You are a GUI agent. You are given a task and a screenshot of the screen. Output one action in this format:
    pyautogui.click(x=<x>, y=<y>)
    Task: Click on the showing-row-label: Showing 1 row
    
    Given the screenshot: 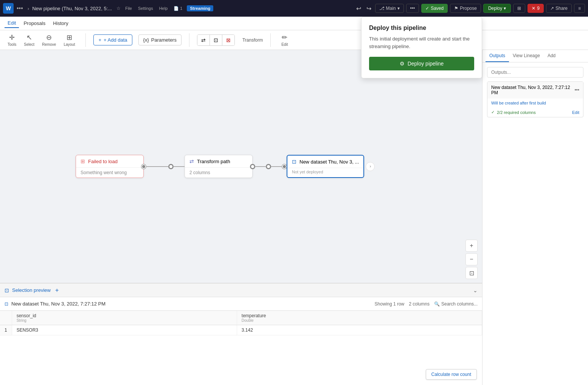 What is the action you would take?
    pyautogui.click(x=389, y=304)
    